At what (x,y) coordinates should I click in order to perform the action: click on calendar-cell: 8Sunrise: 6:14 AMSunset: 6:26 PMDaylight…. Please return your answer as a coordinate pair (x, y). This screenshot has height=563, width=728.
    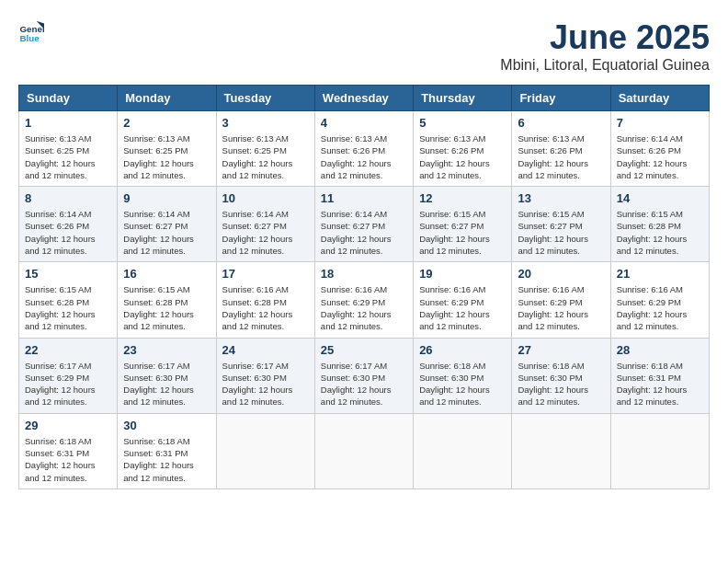
    Looking at the image, I should click on (68, 224).